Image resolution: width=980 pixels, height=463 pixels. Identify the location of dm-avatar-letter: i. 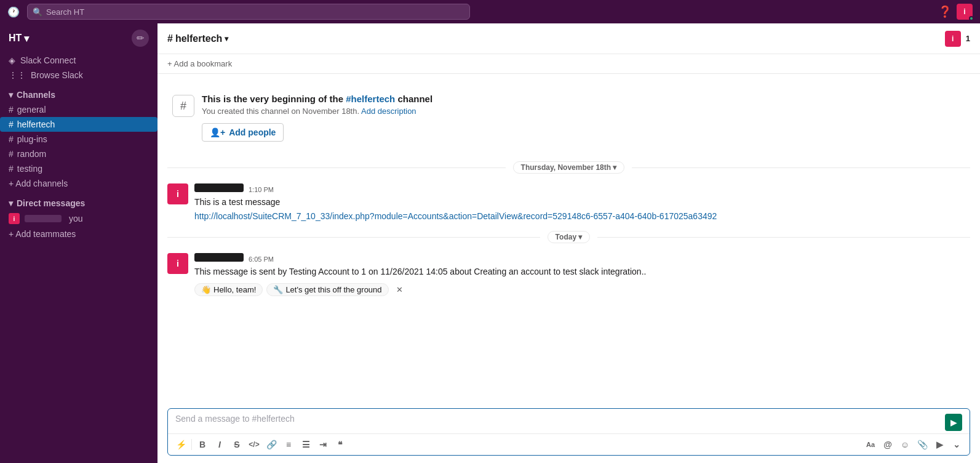
(15, 219).